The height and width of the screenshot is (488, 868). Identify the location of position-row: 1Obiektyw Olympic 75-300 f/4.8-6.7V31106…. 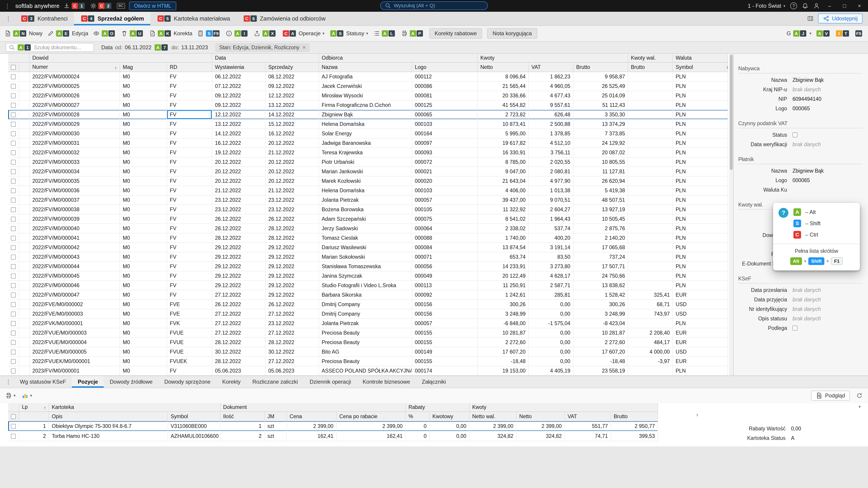
(333, 426).